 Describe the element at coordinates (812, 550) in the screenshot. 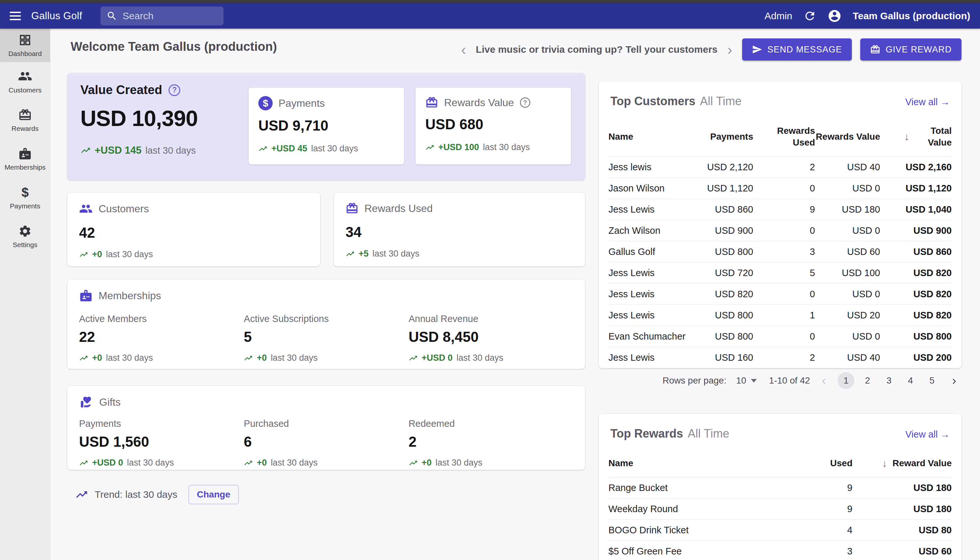

I see `table-cell: 3` at that location.